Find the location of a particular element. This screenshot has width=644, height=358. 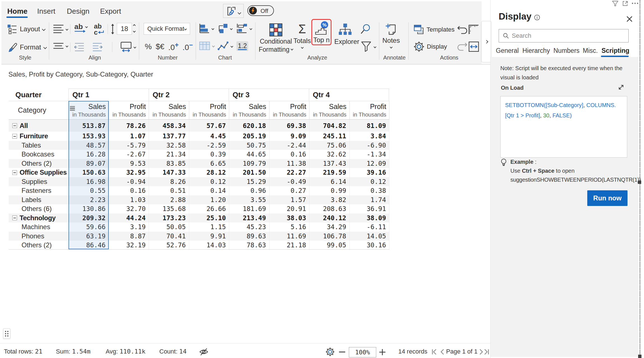

fit-width-button is located at coordinates (474, 47).